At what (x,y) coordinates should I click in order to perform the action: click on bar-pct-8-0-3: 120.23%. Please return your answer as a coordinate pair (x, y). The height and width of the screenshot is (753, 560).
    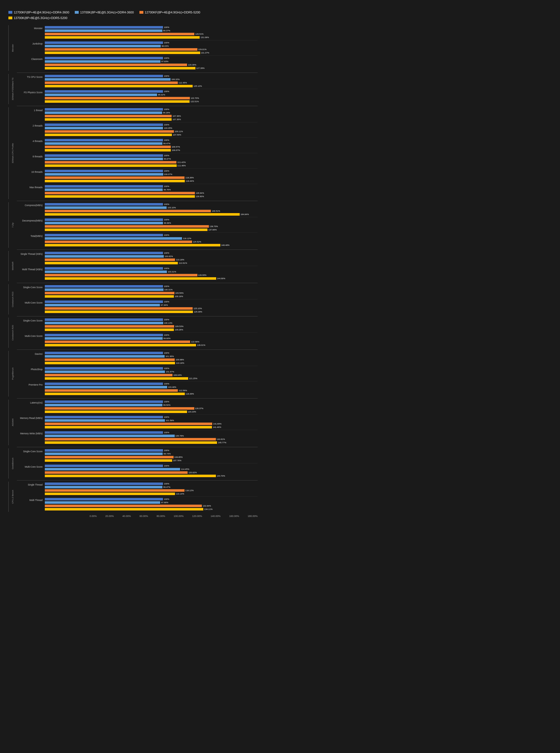
    Looking at the image, I should click on (192, 412).